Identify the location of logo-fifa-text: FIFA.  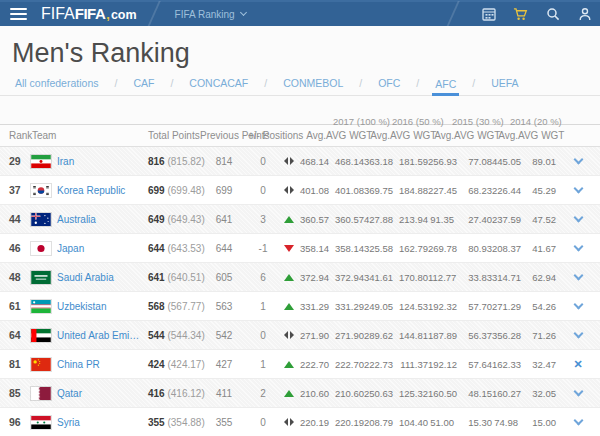
(58, 14).